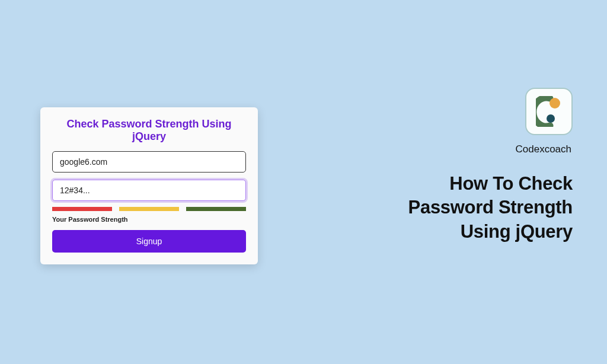 The image size is (607, 364). I want to click on brand-logo, so click(549, 111).